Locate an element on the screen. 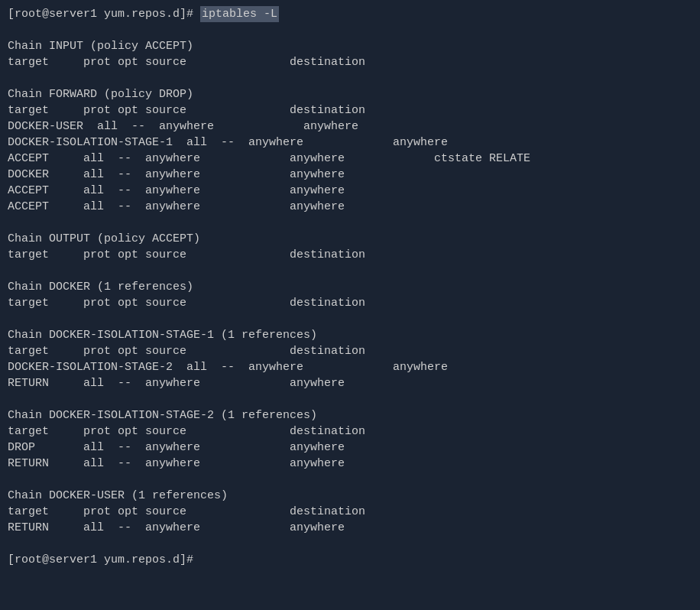 The width and height of the screenshot is (700, 610). output-line-27: RETURN all -- anywhere anywhere is located at coordinates (217, 463).